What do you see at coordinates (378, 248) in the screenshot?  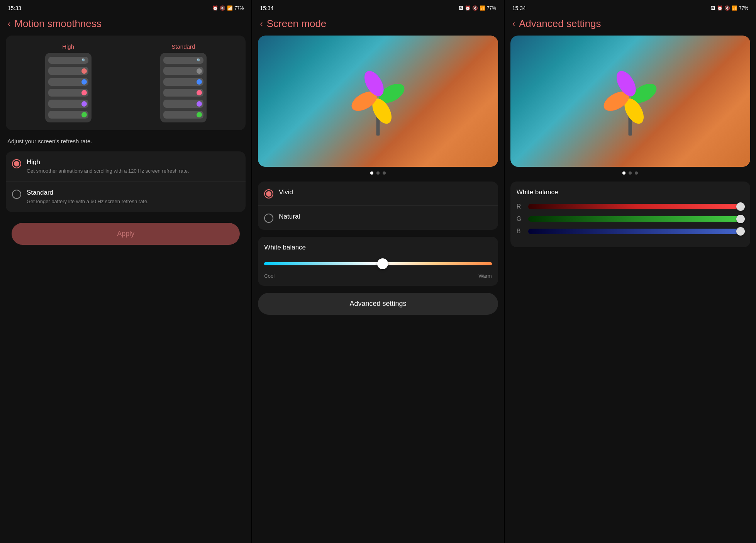 I see `wb-title-2: White balance` at bounding box center [378, 248].